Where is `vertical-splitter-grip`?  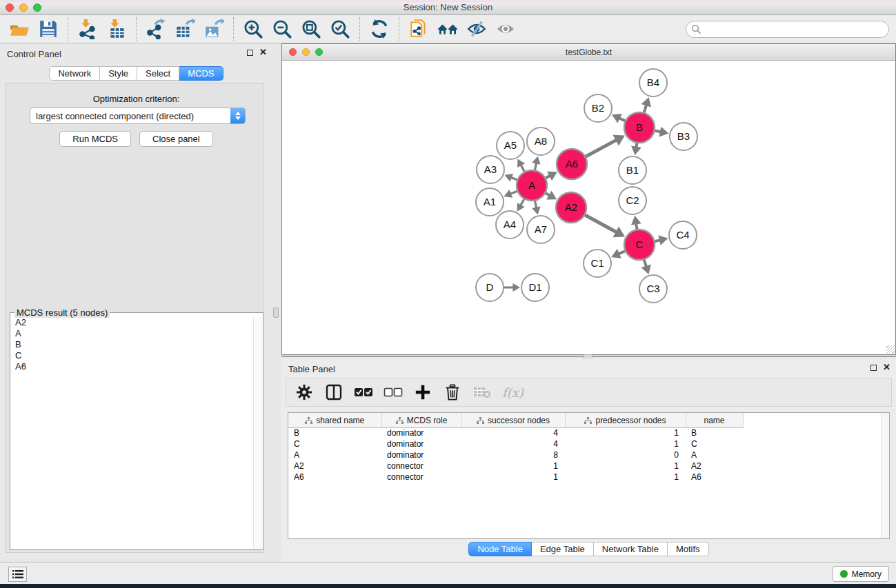 vertical-splitter-grip is located at coordinates (276, 313).